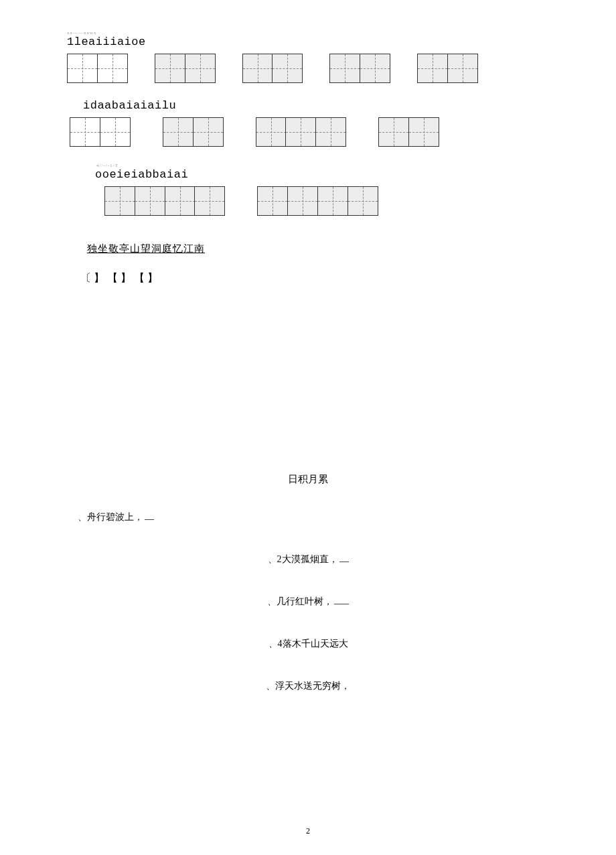 This screenshot has width=616, height=855. Describe the element at coordinates (308, 831) in the screenshot. I see `page-number: 2` at that location.